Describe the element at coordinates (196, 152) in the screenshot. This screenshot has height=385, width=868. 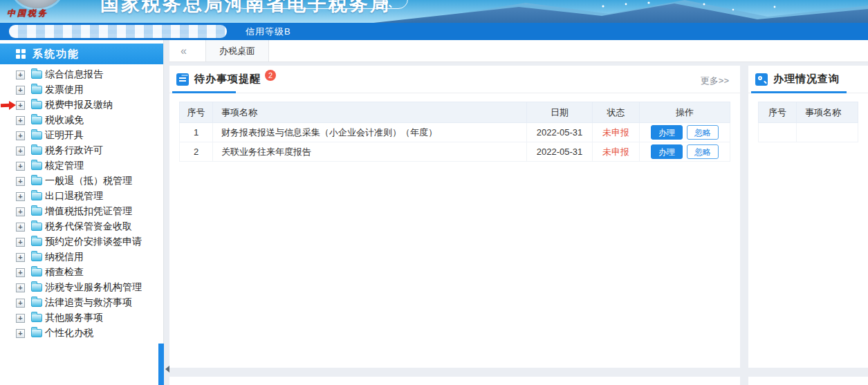
I see `row-no: 2` at that location.